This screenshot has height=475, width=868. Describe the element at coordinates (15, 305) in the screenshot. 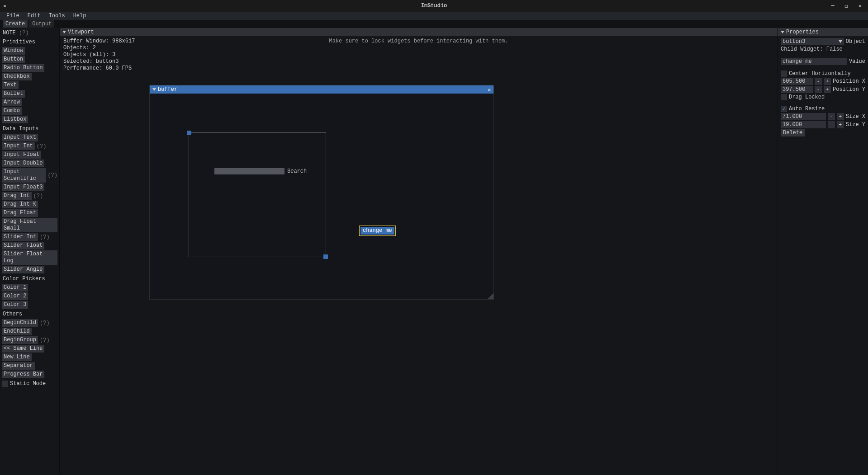

I see `color-3: Color 3` at that location.